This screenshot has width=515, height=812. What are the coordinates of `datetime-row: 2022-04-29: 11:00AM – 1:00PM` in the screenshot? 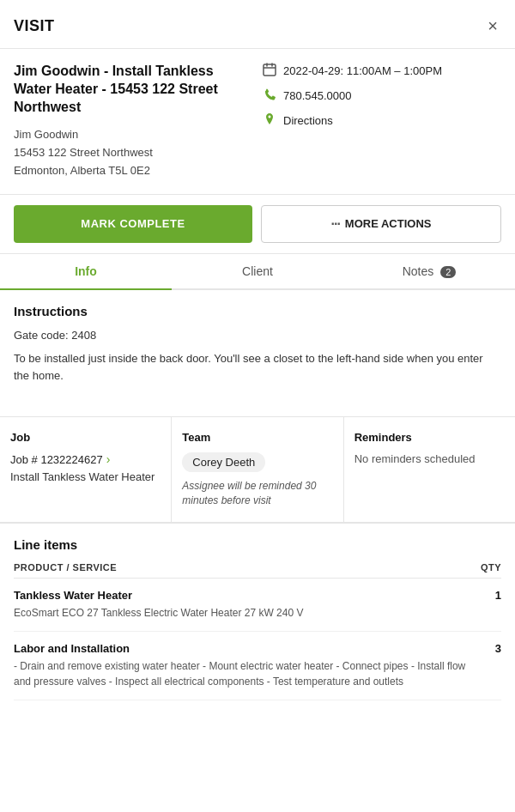 It's located at (382, 70).